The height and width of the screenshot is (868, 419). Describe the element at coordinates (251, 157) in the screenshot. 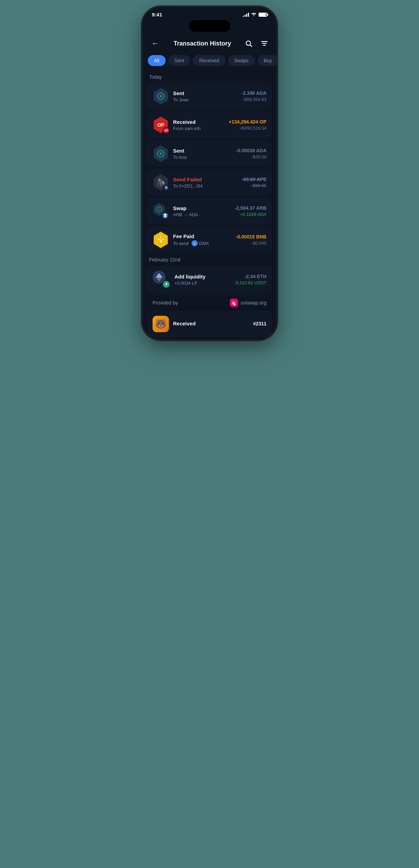

I see `tx-amount-sub: -$20.00` at that location.